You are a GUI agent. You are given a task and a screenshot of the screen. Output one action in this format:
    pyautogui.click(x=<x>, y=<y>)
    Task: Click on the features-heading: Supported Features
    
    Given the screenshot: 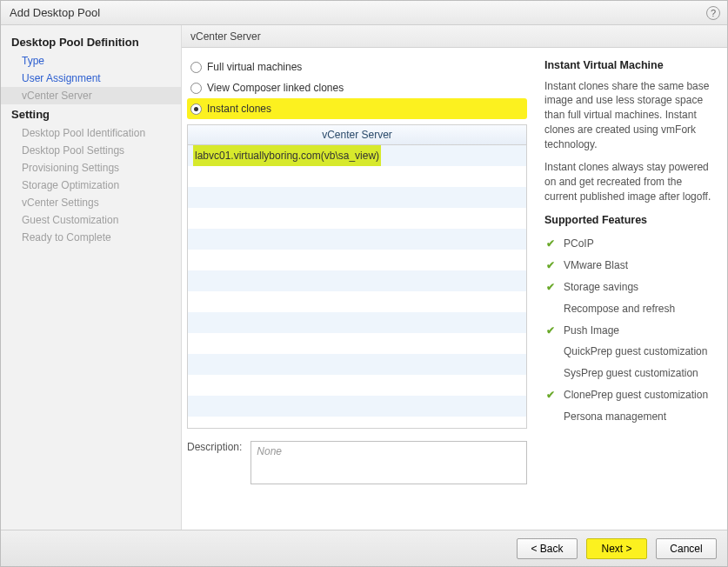 What is the action you would take?
    pyautogui.click(x=631, y=221)
    